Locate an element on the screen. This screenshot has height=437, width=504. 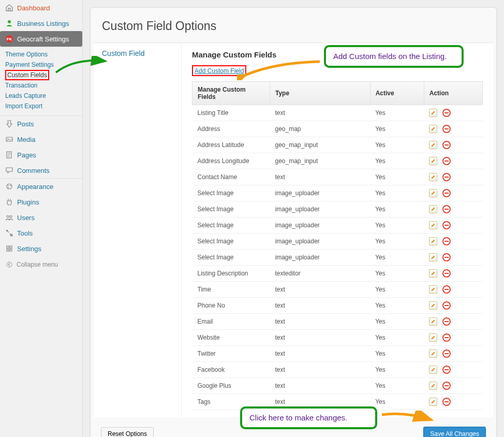
menu-label: Geocraft Settings is located at coordinates (43, 39).